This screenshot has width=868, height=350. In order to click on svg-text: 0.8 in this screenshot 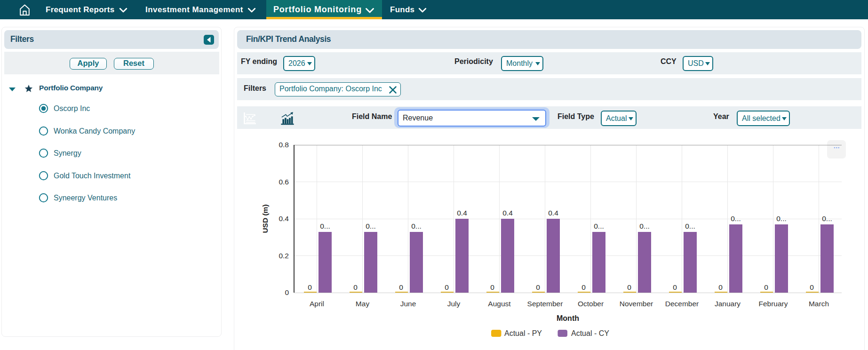, I will do `click(284, 145)`.